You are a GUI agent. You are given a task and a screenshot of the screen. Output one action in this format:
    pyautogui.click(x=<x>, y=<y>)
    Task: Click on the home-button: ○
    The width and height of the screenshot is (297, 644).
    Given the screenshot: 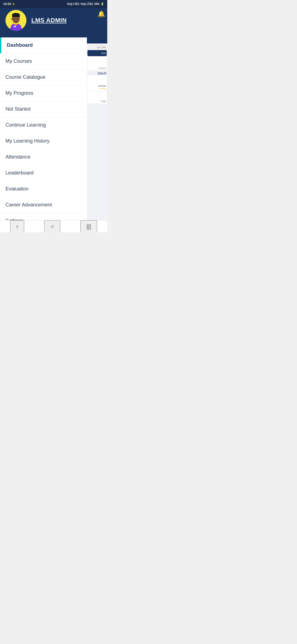 What is the action you would take?
    pyautogui.click(x=52, y=226)
    